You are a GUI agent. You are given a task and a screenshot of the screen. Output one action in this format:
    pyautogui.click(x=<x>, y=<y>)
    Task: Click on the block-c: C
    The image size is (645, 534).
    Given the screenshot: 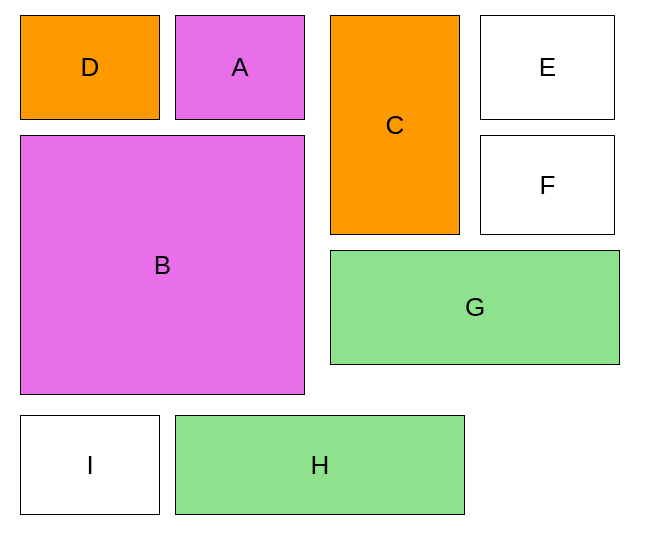 What is the action you would take?
    pyautogui.click(x=395, y=125)
    